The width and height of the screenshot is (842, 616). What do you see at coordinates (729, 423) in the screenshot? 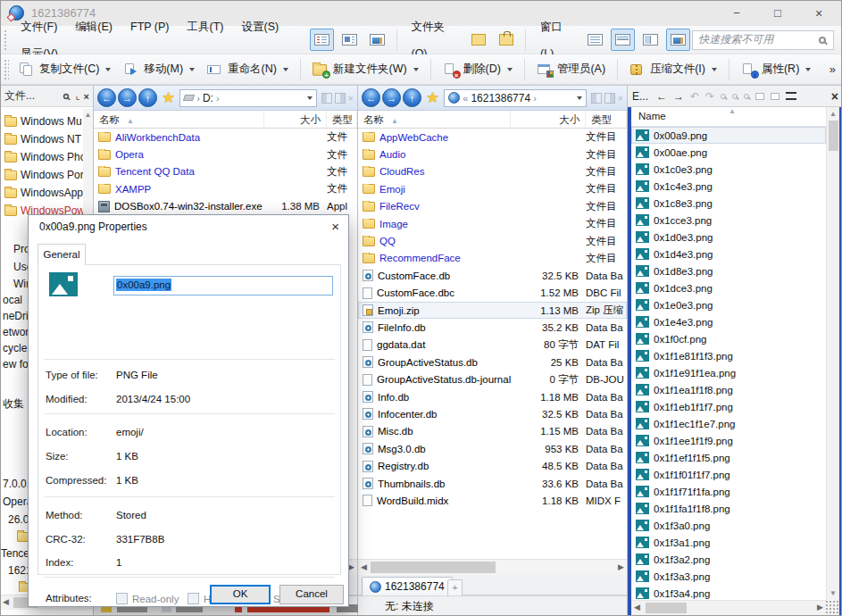
I see `image-list-item: 0x1f1ec1f1e7.png` at bounding box center [729, 423].